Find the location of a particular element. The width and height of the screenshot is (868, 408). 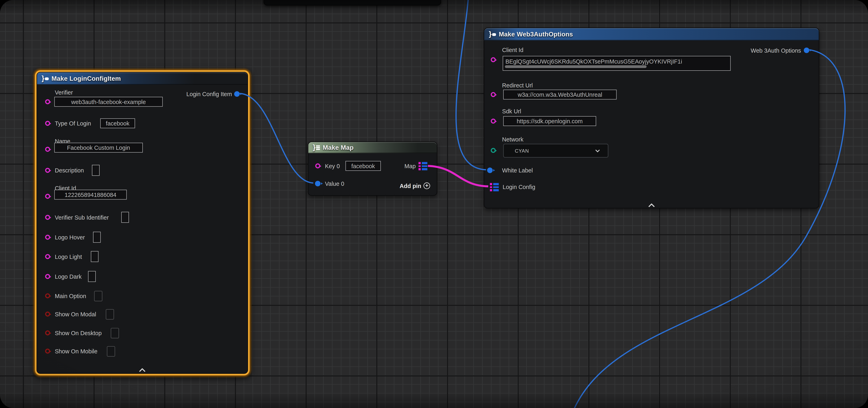

pin-description is located at coordinates (48, 170).